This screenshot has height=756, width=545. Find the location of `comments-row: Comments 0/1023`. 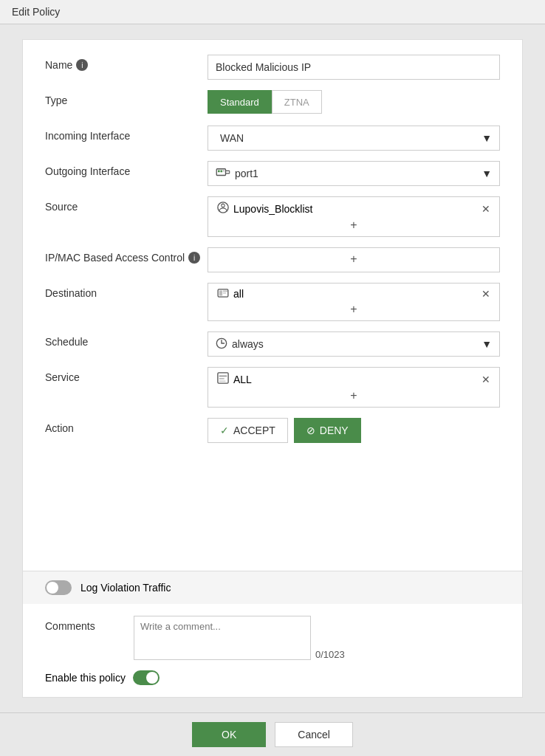

comments-row: Comments 0/1023 is located at coordinates (272, 638).